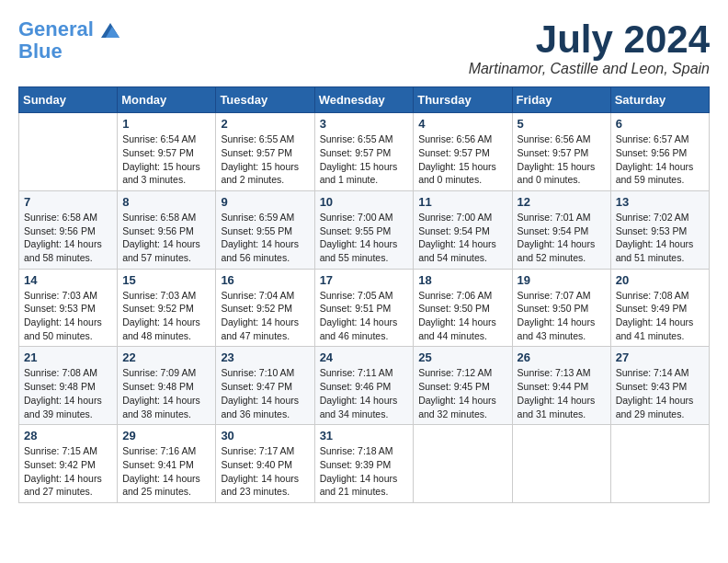  Describe the element at coordinates (68, 357) in the screenshot. I see `day-number: 21` at that location.